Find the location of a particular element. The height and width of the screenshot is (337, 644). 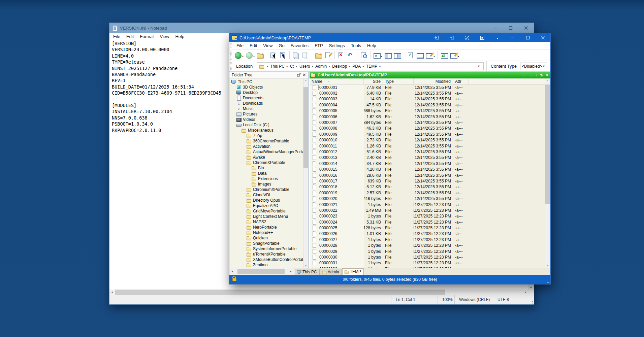

column-header-name: Name▼ is located at coordinates (337, 81).